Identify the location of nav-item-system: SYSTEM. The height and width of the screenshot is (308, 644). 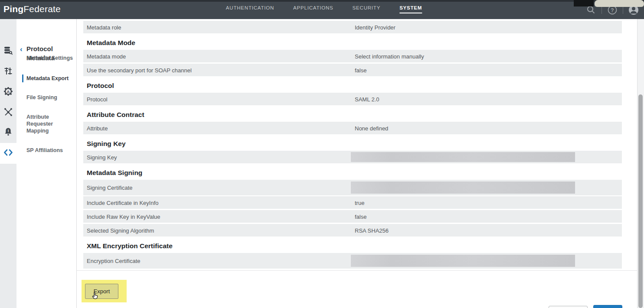
(411, 10).